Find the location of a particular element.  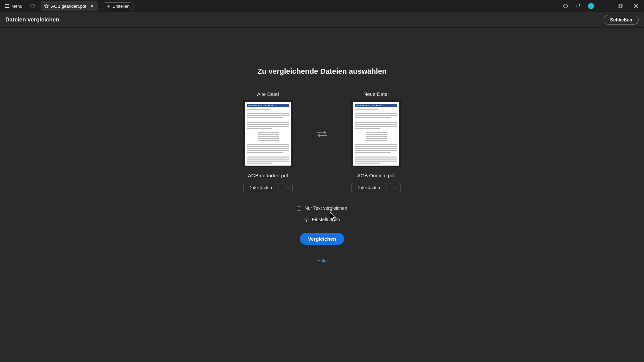

account-avatar is located at coordinates (591, 6).